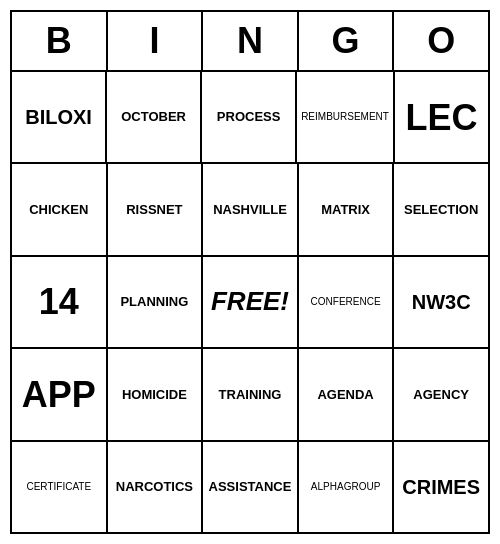  What do you see at coordinates (441, 302) in the screenshot?
I see `bingo-cell: NW3C` at bounding box center [441, 302].